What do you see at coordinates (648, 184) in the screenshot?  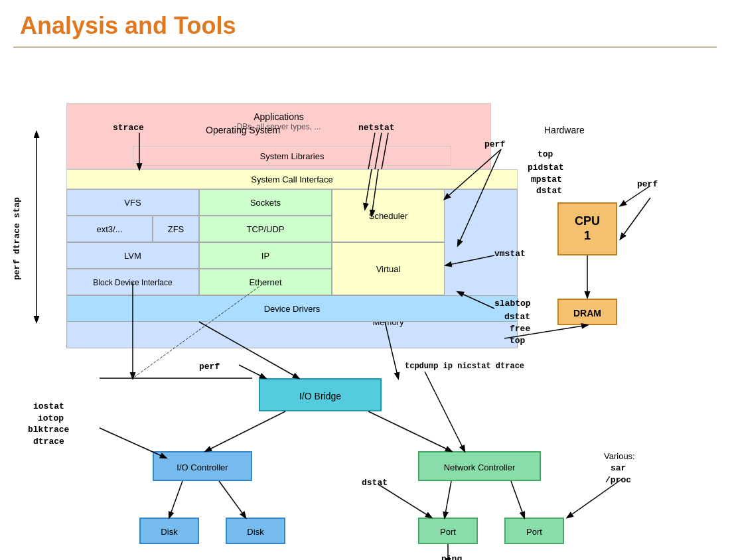 I see `perf-right-label: perf` at bounding box center [648, 184].